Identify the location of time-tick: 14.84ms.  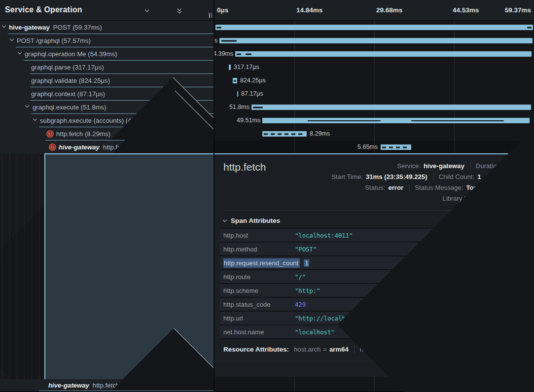
(310, 10).